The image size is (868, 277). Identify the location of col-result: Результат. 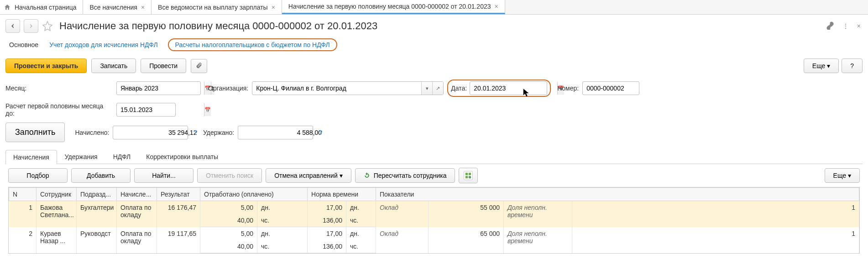
(179, 195).